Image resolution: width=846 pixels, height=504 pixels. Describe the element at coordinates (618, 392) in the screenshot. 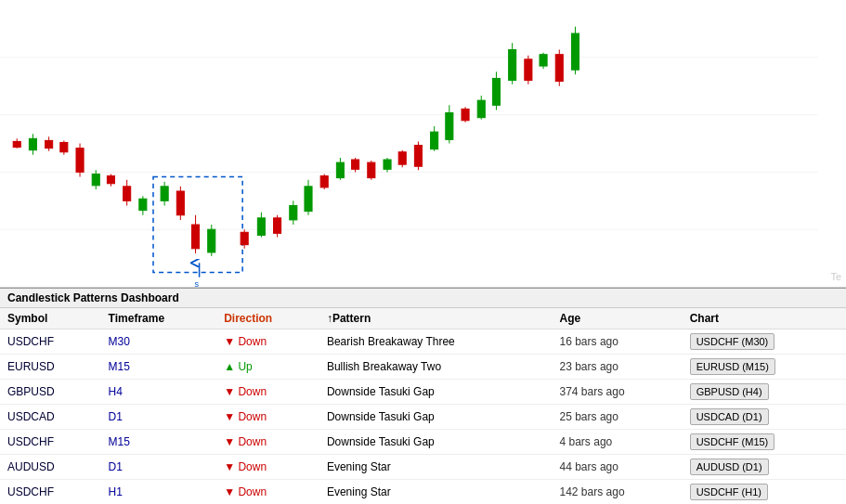

I see `cell-age: 374 bars ago` at that location.